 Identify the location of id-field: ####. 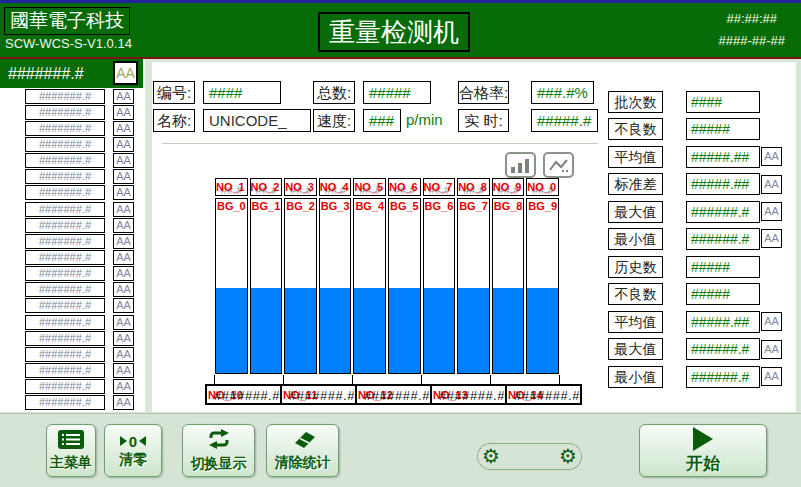
(242, 92).